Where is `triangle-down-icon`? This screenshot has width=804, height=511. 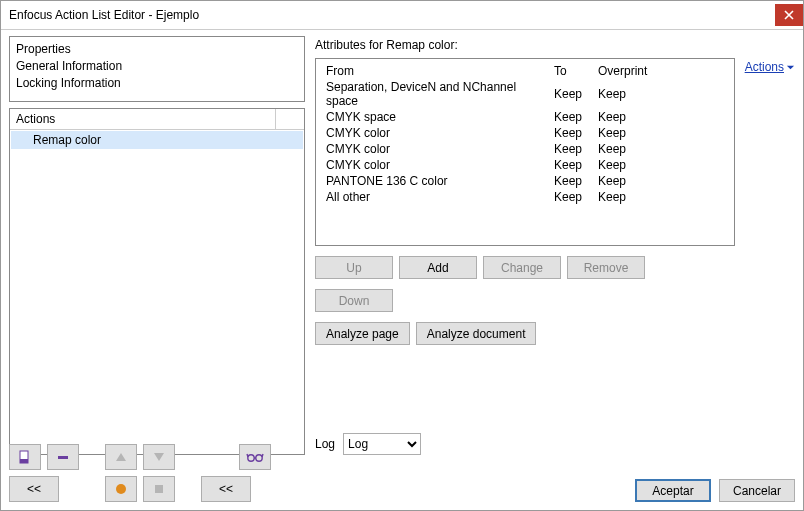
triangle-down-icon is located at coordinates (159, 457).